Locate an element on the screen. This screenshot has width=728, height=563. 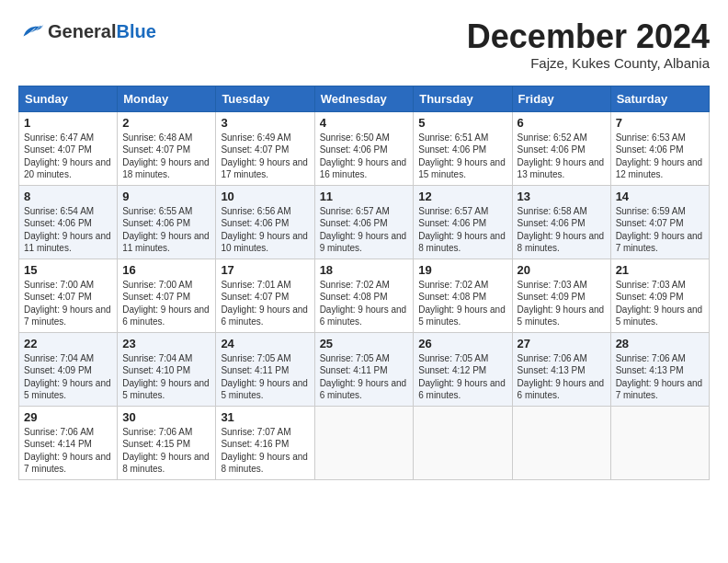
calendar-week-row: 22Sunrise: 7:04 AMSunset: 4:09 PMDayligh… is located at coordinates (364, 369).